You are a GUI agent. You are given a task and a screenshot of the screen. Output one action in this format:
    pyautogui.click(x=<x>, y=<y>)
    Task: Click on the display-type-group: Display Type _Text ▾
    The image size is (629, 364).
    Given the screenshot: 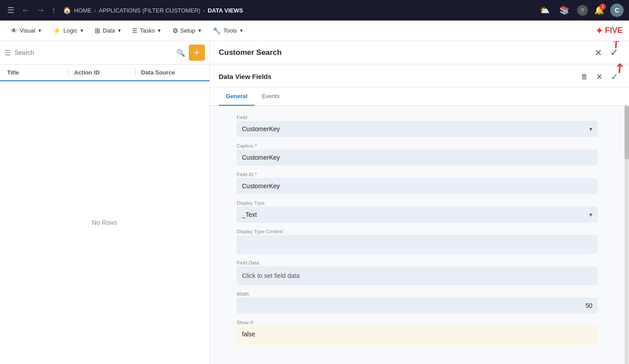 What is the action you would take?
    pyautogui.click(x=417, y=211)
    